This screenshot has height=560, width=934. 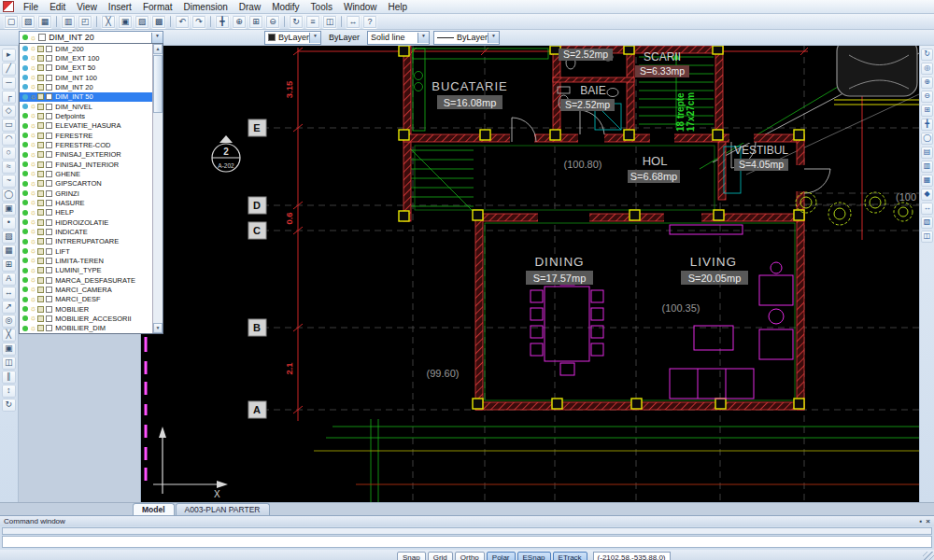 What do you see at coordinates (398, 37) in the screenshot?
I see `linestyle-combo: Solid line` at bounding box center [398, 37].